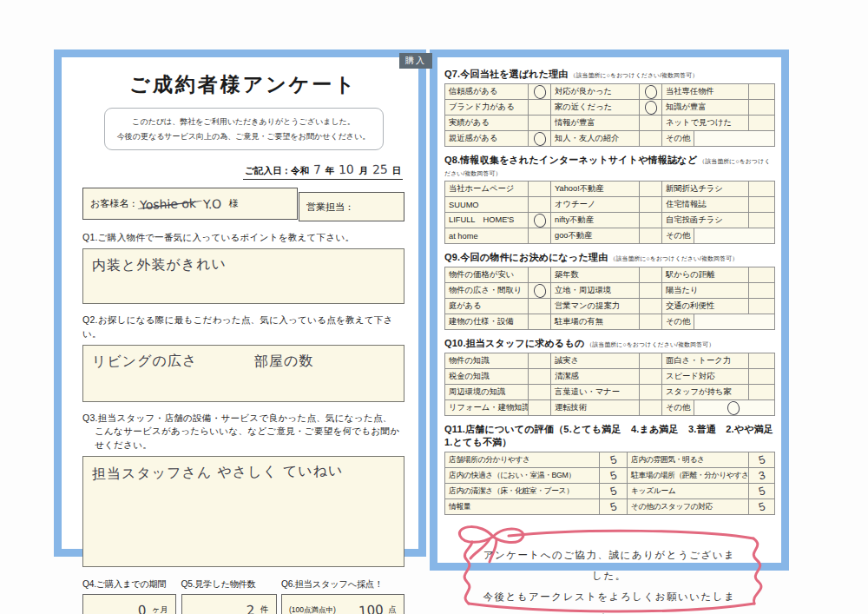 The width and height of the screenshot is (868, 614). What do you see at coordinates (285, 361) in the screenshot?
I see `q2-handwritten-answer-right: 部屋の数` at bounding box center [285, 361].